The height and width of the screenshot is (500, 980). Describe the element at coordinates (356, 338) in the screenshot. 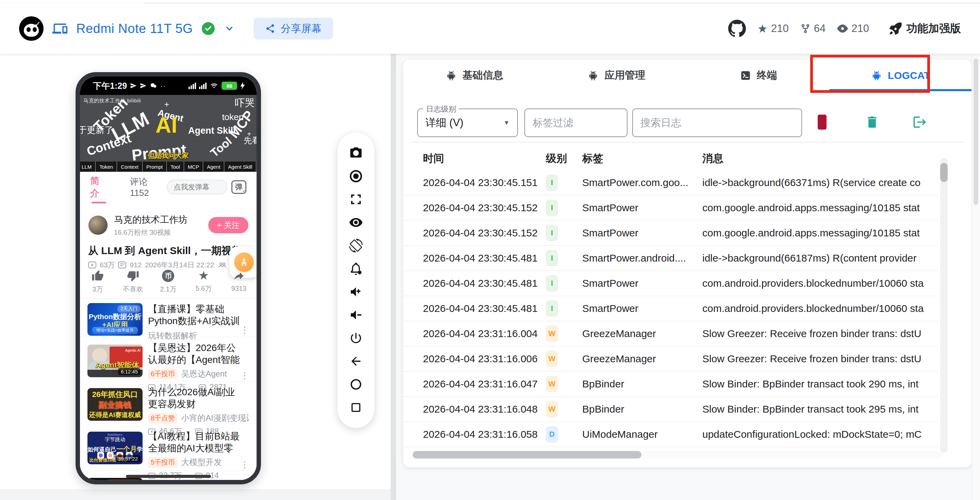

I see `power-button` at that location.